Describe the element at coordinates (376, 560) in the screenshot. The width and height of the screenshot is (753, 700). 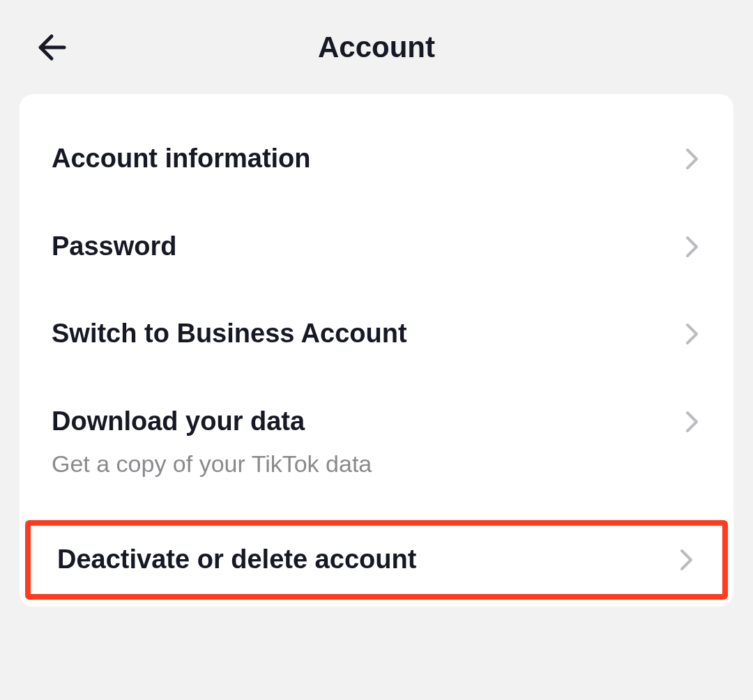
I see `list-item-deactivate-delete: Deactivate or delete account` at that location.